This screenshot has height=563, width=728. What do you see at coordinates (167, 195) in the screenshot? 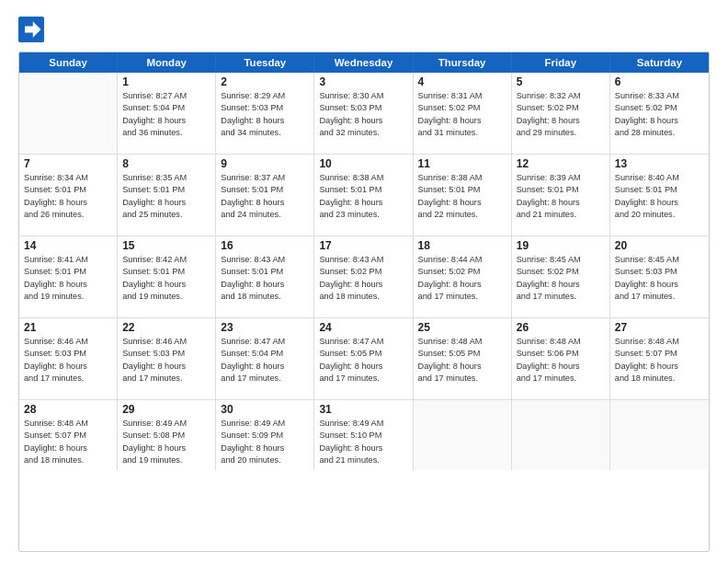
I see `calendar-cell: 8Sunrise: 8:35 AMSunset: 5:01 PMDaylight…` at bounding box center [167, 195].